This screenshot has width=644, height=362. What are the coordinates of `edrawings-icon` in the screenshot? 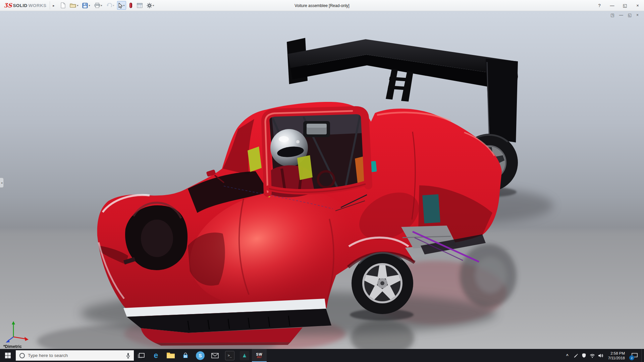 It's located at (245, 356).